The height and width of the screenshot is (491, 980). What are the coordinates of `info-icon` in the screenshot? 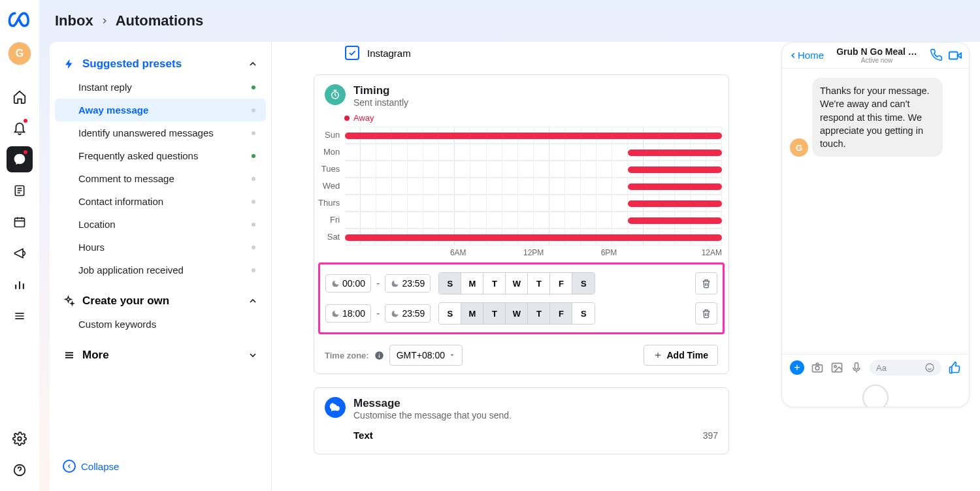 It's located at (379, 355).